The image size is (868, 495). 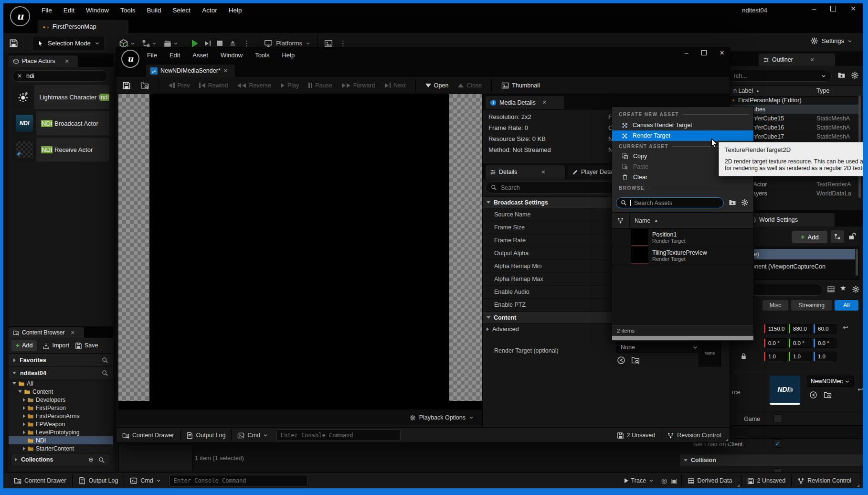 I want to click on open-button: Open, so click(x=437, y=86).